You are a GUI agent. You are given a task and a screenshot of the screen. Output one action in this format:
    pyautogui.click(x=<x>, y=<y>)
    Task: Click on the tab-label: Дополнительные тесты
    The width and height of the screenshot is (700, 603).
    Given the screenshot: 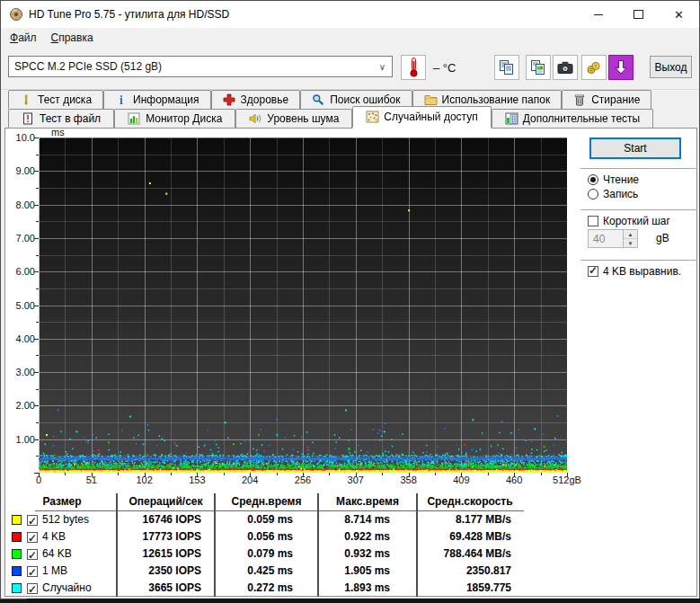 What is the action you would take?
    pyautogui.click(x=581, y=119)
    